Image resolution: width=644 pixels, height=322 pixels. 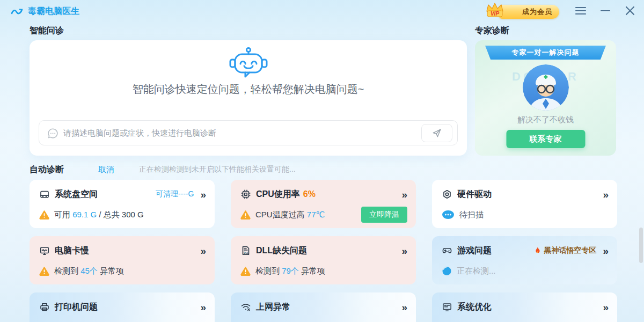 What do you see at coordinates (45, 194) in the screenshot?
I see `hard-disk-icon` at bounding box center [45, 194].